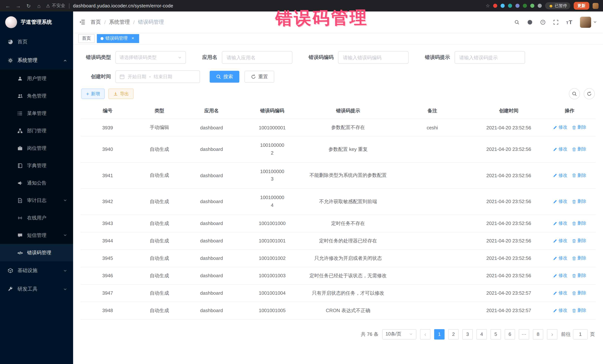 This screenshot has height=364, width=603. I want to click on browser-profile-avatar, so click(596, 6).